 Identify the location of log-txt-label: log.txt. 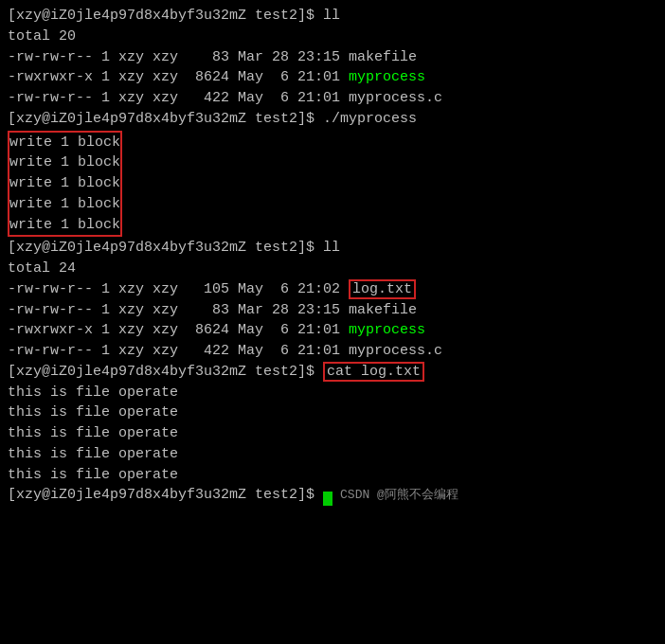
(383, 290).